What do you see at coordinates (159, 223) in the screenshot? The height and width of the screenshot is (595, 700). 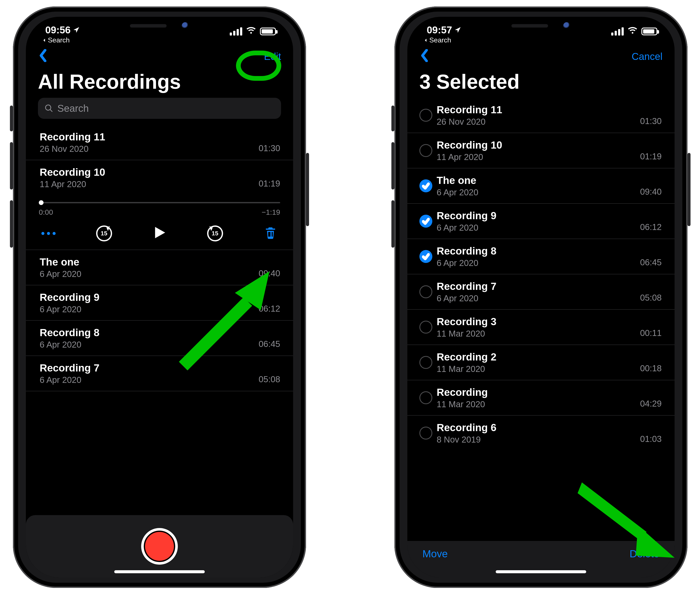 I see `player-controls: 0:00 −1:19 15 15` at bounding box center [159, 223].